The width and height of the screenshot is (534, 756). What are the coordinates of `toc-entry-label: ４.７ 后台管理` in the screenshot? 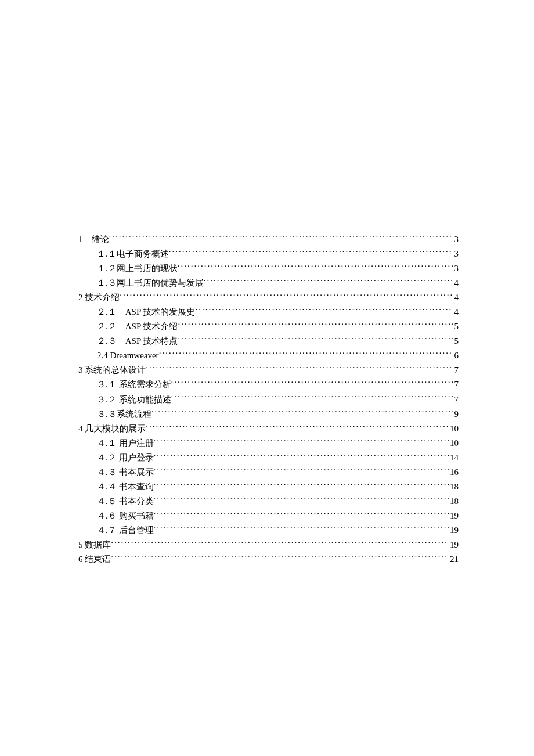 It's located at (125, 531).